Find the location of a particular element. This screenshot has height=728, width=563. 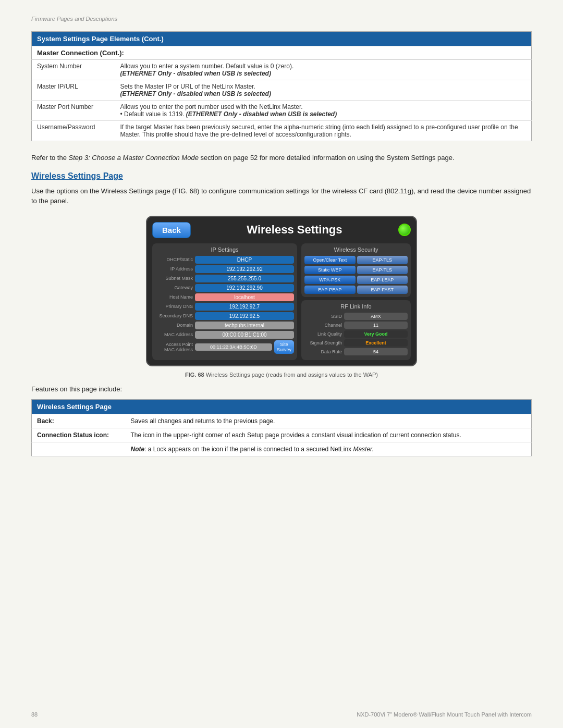

footer-product: NXD-700Vi 7" Modero® Wall/Flush Mount To… is located at coordinates (444, 714).